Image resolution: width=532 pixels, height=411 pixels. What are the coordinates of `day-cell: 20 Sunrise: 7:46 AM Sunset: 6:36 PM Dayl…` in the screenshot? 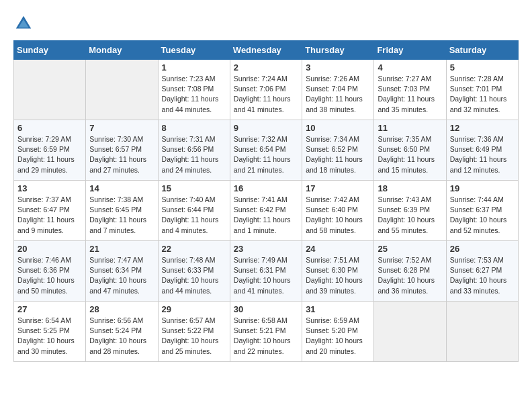 It's located at (50, 271).